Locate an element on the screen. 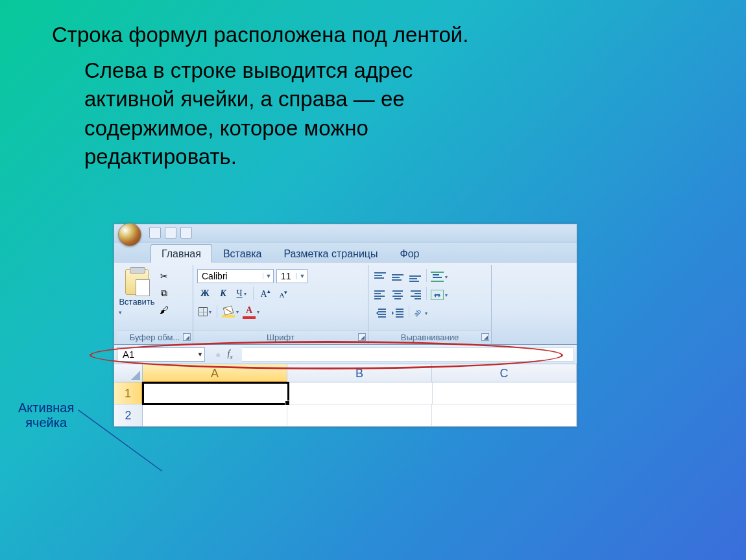 The height and width of the screenshot is (560, 746). copy-button: ⧉ is located at coordinates (164, 293).